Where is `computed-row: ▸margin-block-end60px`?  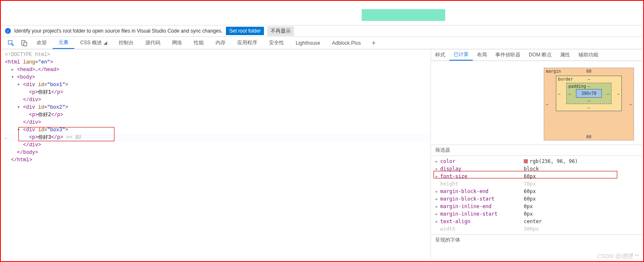 computed-row: ▸margin-block-end60px is located at coordinates (537, 191).